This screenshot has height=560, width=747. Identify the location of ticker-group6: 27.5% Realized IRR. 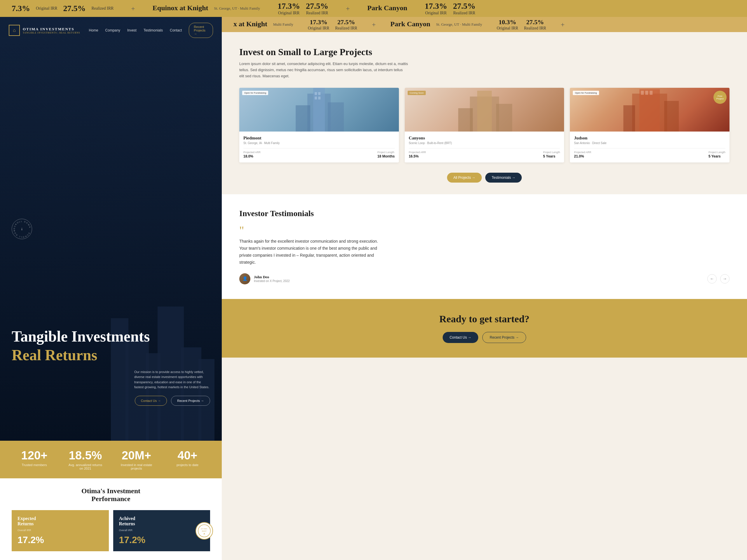
(464, 8).